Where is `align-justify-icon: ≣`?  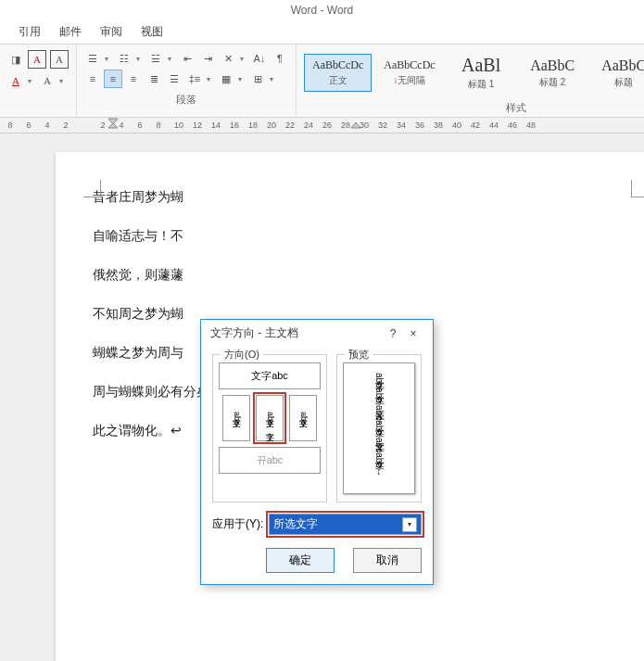
align-justify-icon: ≣ is located at coordinates (154, 79).